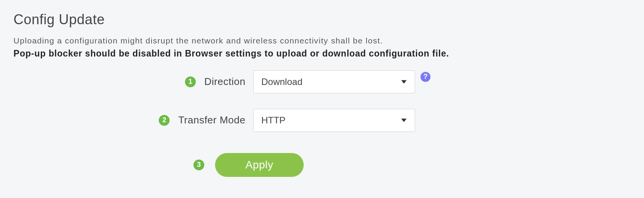 This screenshot has height=198, width=644. Describe the element at coordinates (212, 120) in the screenshot. I see `transfer-mode-label: Transfer Mode` at that location.